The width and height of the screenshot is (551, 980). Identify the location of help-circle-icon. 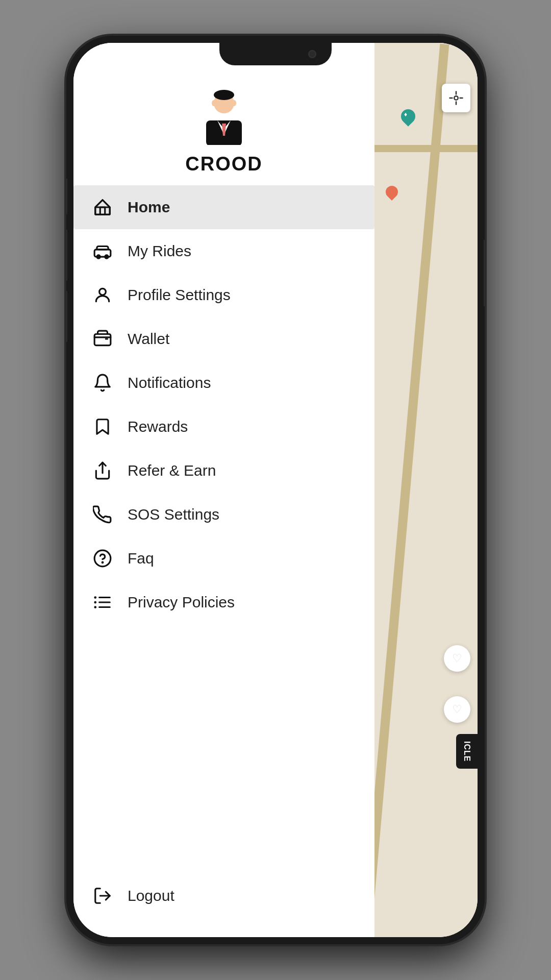
(103, 558).